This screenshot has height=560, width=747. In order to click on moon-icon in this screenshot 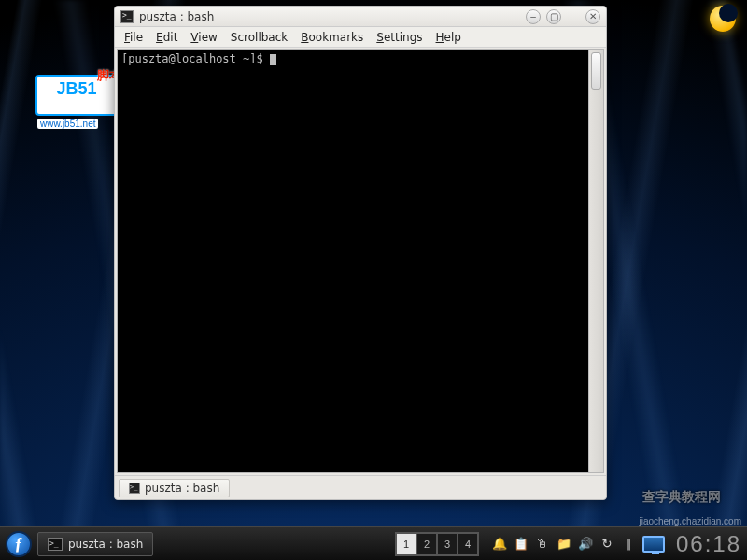, I will do `click(723, 19)`.